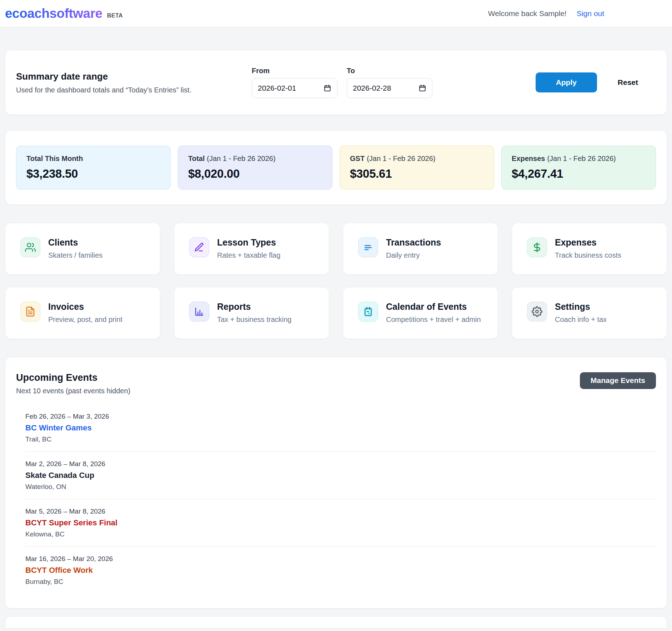 Image resolution: width=672 pixels, height=631 pixels. What do you see at coordinates (336, 622) in the screenshot?
I see `next-section-card` at bounding box center [336, 622].